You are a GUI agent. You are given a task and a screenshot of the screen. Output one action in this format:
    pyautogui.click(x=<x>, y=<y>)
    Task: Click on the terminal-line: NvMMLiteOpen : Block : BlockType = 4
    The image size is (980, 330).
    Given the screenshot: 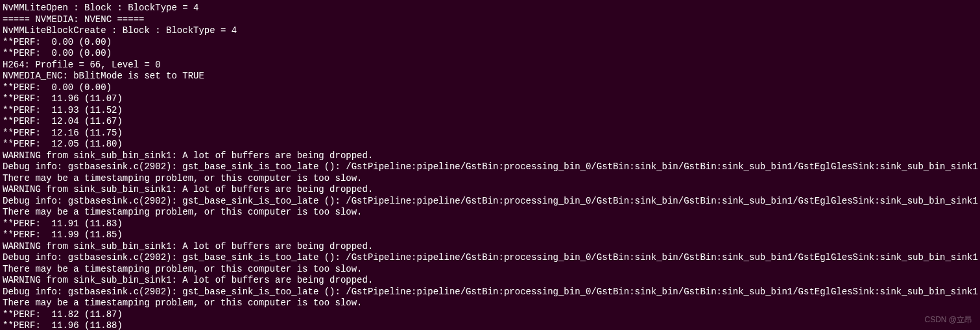 What is the action you would take?
    pyautogui.click(x=490, y=8)
    